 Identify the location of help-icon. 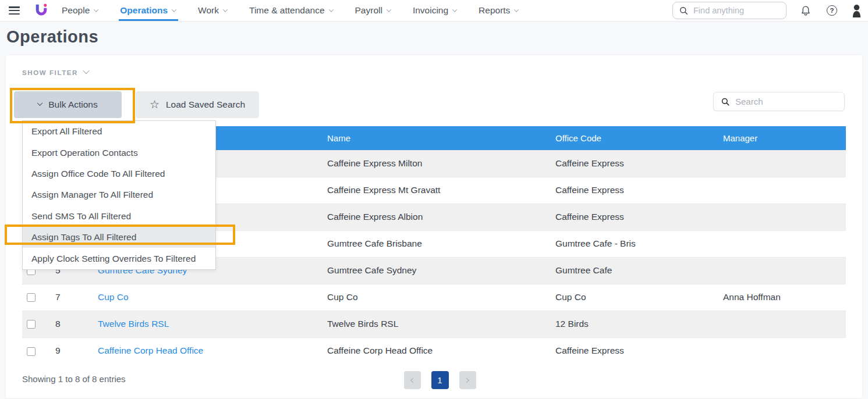
(832, 10).